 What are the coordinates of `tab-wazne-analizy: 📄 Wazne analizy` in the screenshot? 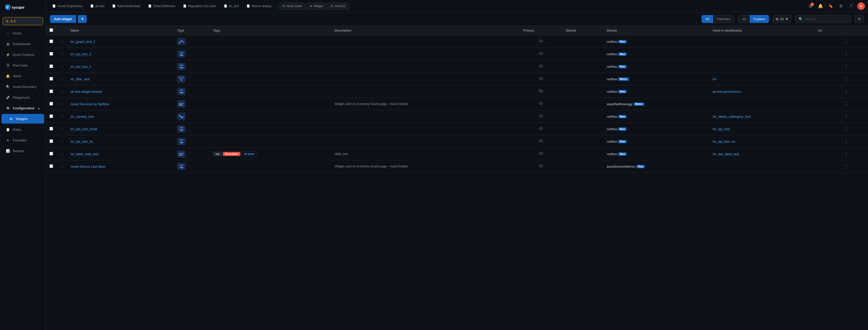 It's located at (259, 6).